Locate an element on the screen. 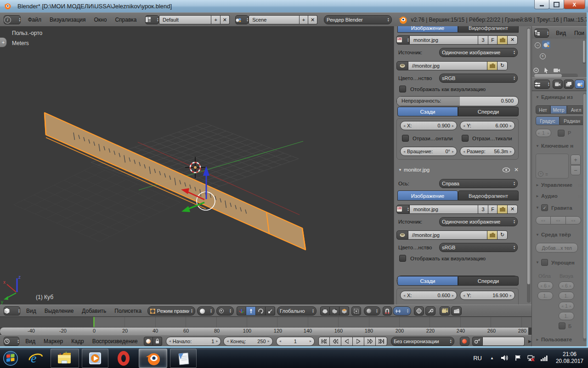 Image resolution: width=588 pixels, height=368 pixels. screen-layout-icon-button: ▴▾ is located at coordinates (152, 20).